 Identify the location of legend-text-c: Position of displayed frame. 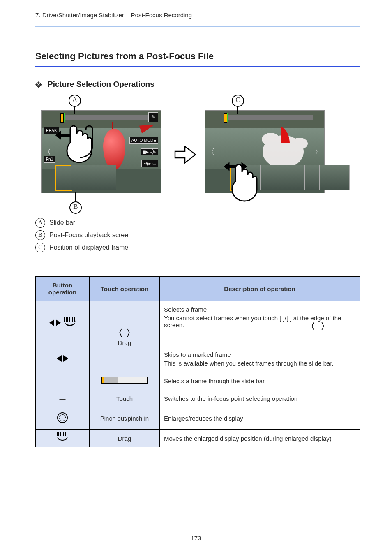
(89, 248).